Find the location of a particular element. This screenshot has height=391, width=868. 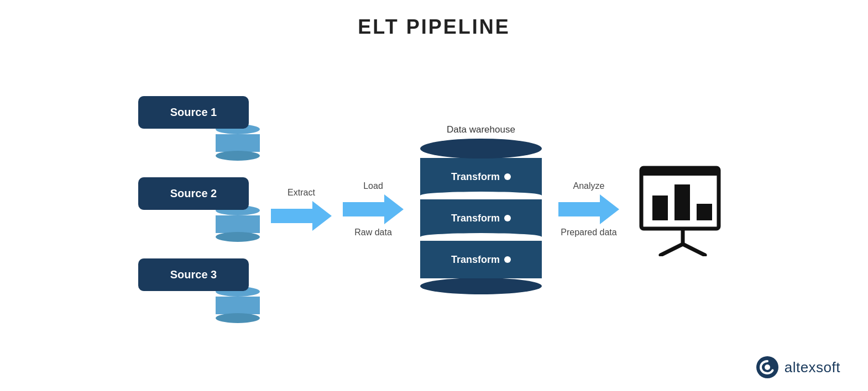

analyze-arrow is located at coordinates (589, 209).